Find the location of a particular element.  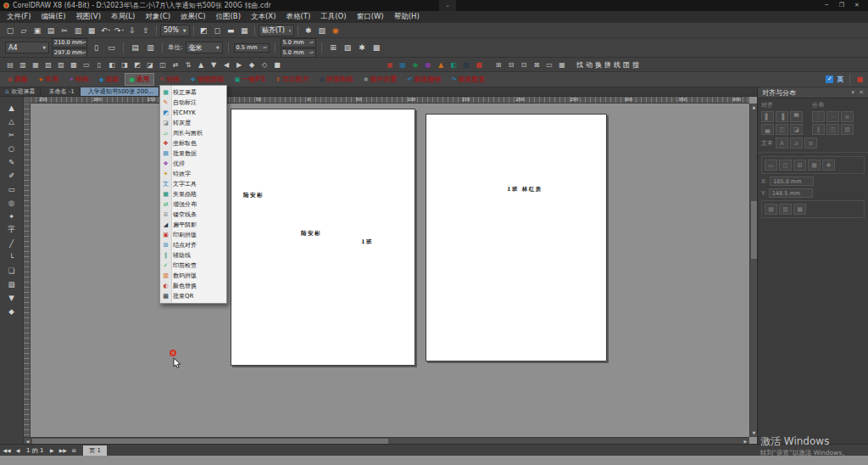

align-button: ▌ is located at coordinates (768, 117).